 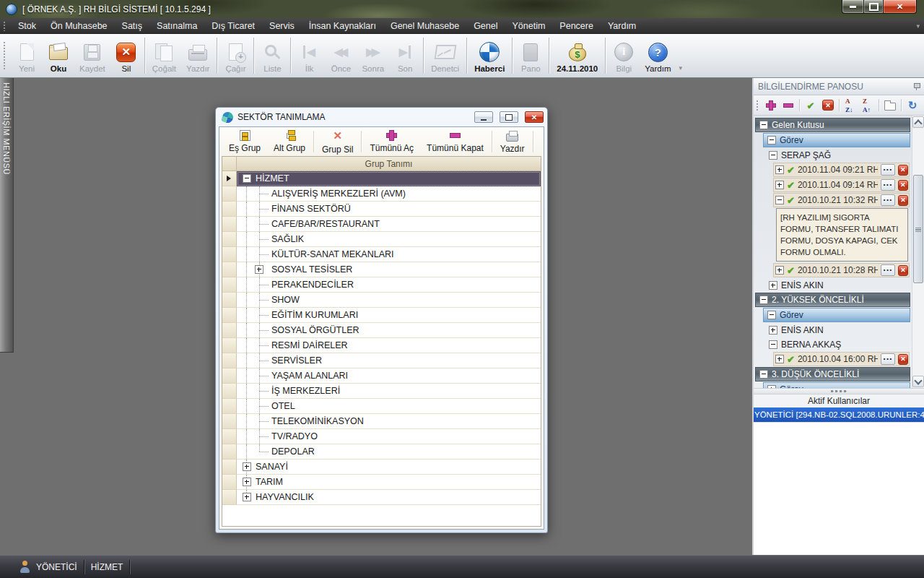 What do you see at coordinates (341, 56) in the screenshot?
I see `toolbar-button-once: Önce` at bounding box center [341, 56].